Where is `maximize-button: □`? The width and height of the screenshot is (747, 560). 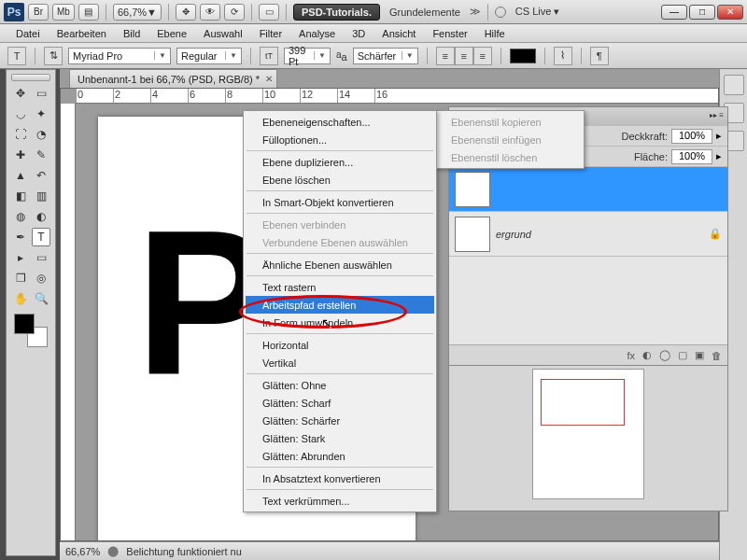
maximize-button: □ is located at coordinates (702, 12).